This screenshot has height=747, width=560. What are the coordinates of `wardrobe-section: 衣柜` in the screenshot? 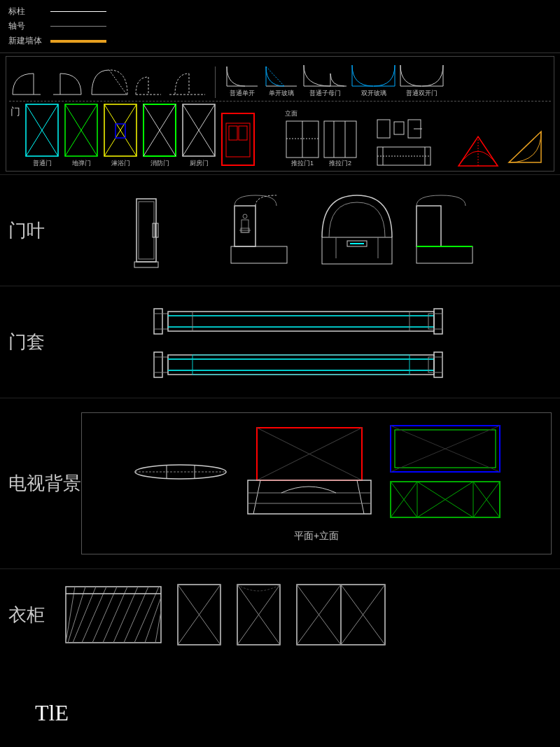 It's located at (280, 615).